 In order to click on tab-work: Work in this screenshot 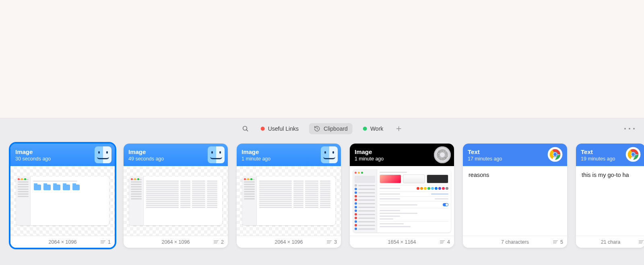, I will do `click(373, 129)`.